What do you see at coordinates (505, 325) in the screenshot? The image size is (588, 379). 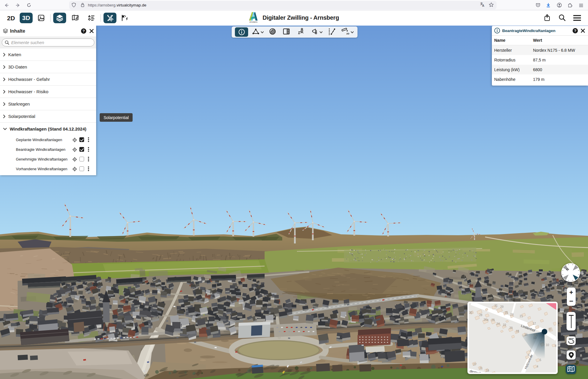 I see `svg-text: 22` at bounding box center [505, 325].